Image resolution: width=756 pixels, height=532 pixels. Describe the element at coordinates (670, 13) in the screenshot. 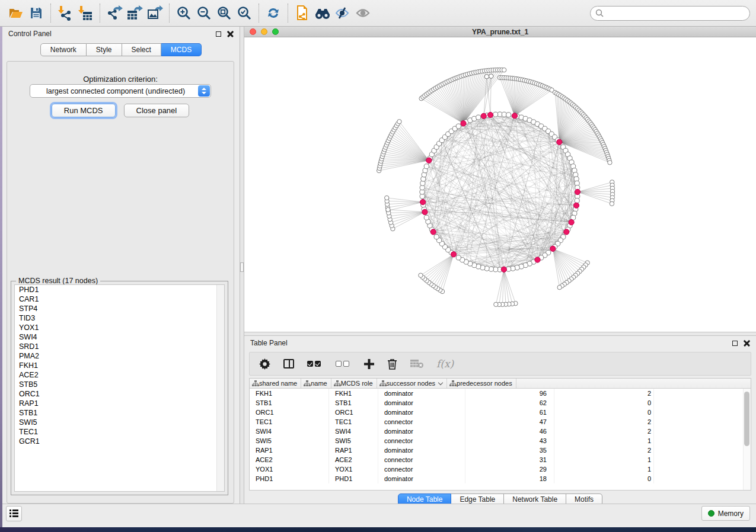

I see `network-search-field` at that location.